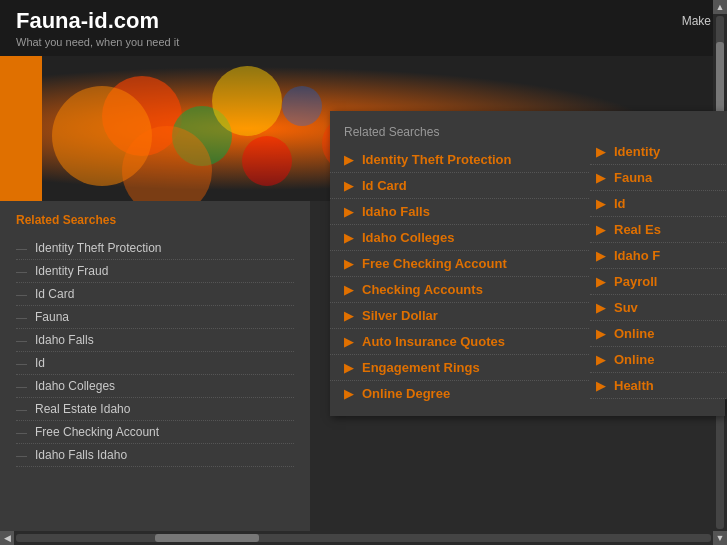 The image size is (727, 545). Describe the element at coordinates (720, 7) in the screenshot. I see `scroll-up-button: ▲` at that location.